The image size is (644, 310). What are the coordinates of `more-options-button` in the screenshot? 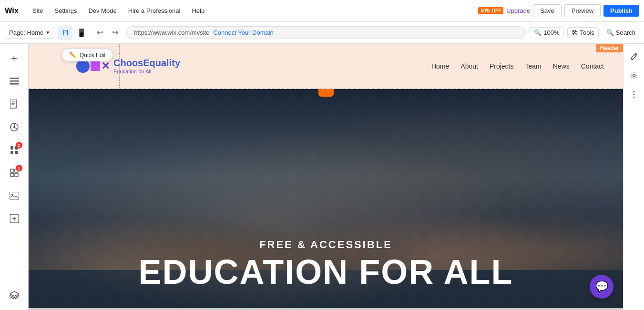 It's located at (634, 94).